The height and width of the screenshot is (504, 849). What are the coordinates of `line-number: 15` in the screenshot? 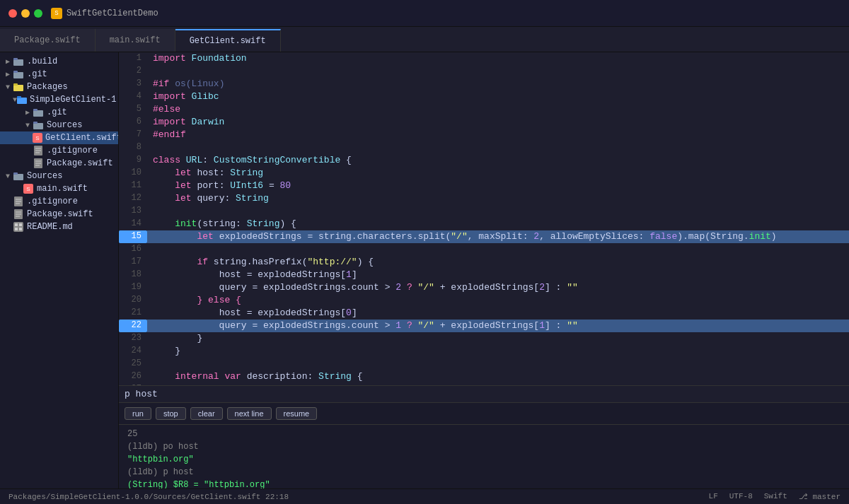 It's located at (133, 237).